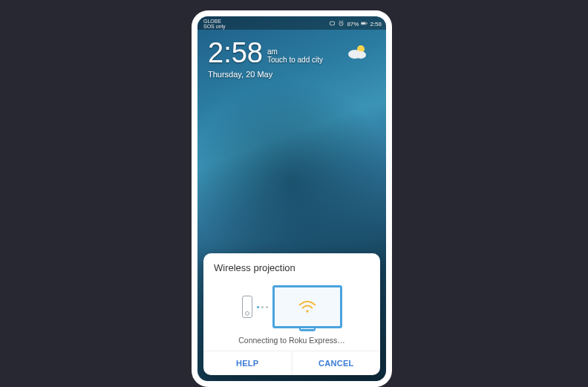 Image resolution: width=588 pixels, height=387 pixels. What do you see at coordinates (292, 340) in the screenshot?
I see `connecting-status: Connecting to Roku Express…` at bounding box center [292, 340].